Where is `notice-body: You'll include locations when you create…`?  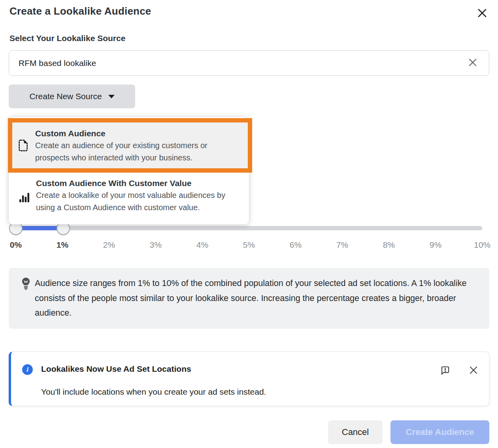 notice-body: You'll include locations when you create… is located at coordinates (153, 392).